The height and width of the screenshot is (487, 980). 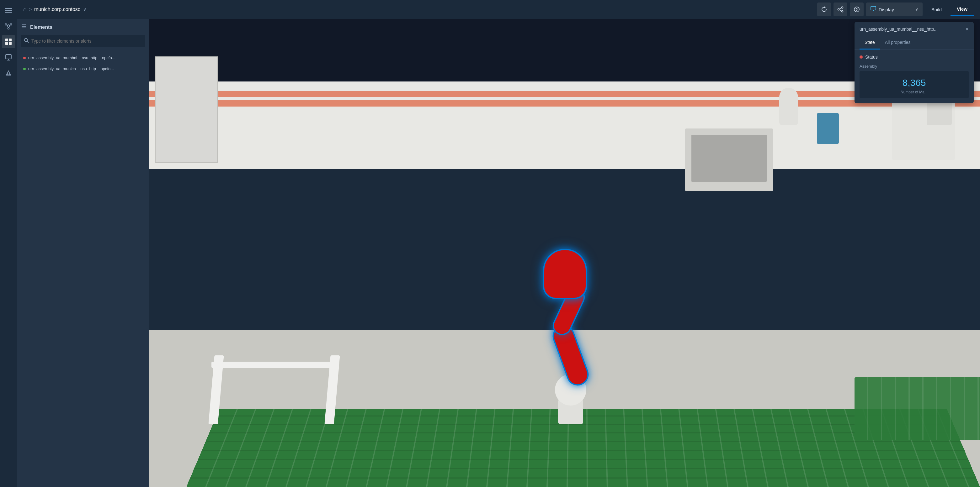 What do you see at coordinates (8, 26) in the screenshot?
I see `route-icon` at bounding box center [8, 26].